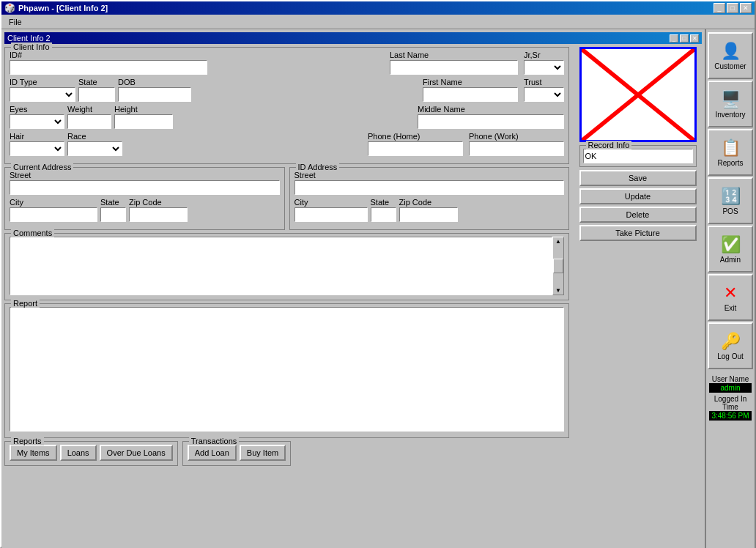 The height and width of the screenshot is (548, 756). I want to click on minimize-button: _, so click(719, 8).